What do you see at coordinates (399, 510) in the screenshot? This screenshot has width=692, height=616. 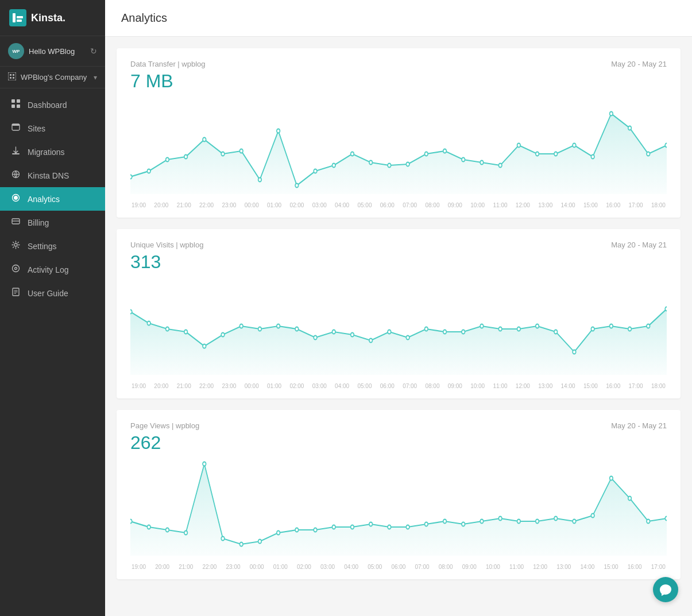 I see `chart-svg-container` at bounding box center [399, 510].